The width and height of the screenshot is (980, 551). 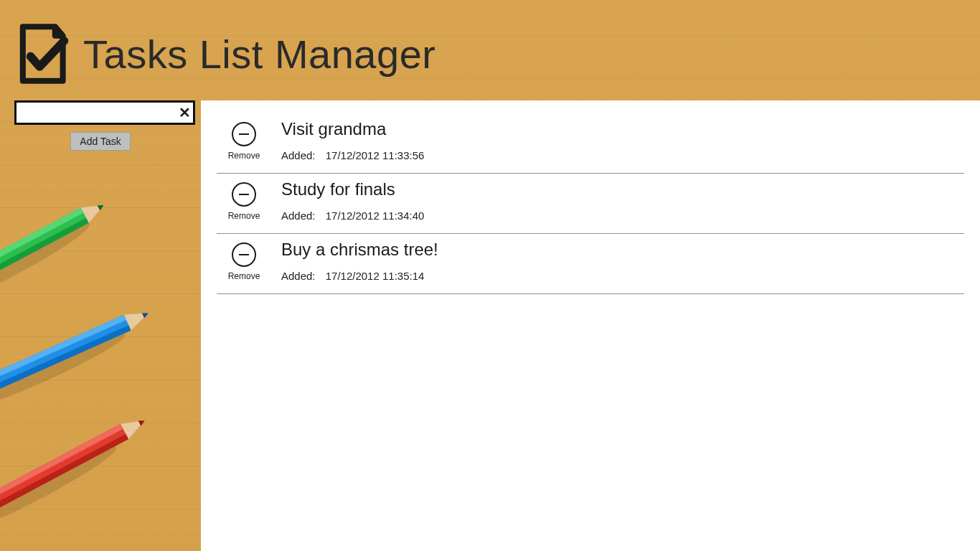 What do you see at coordinates (623, 201) in the screenshot?
I see `task-body: Study for finals Added: 17/12/2012 11:34…` at bounding box center [623, 201].